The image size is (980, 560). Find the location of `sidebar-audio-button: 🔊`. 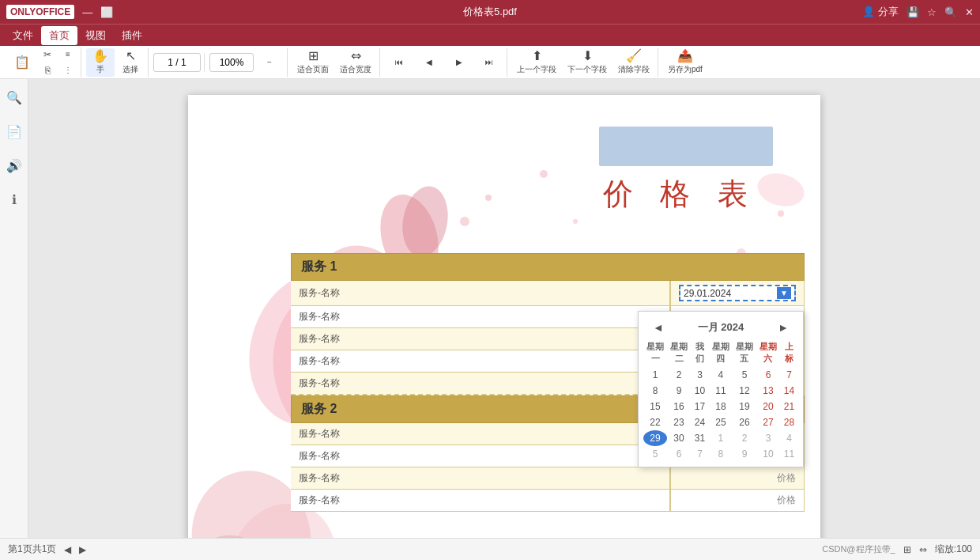

sidebar-audio-button: 🔊 is located at coordinates (14, 166).